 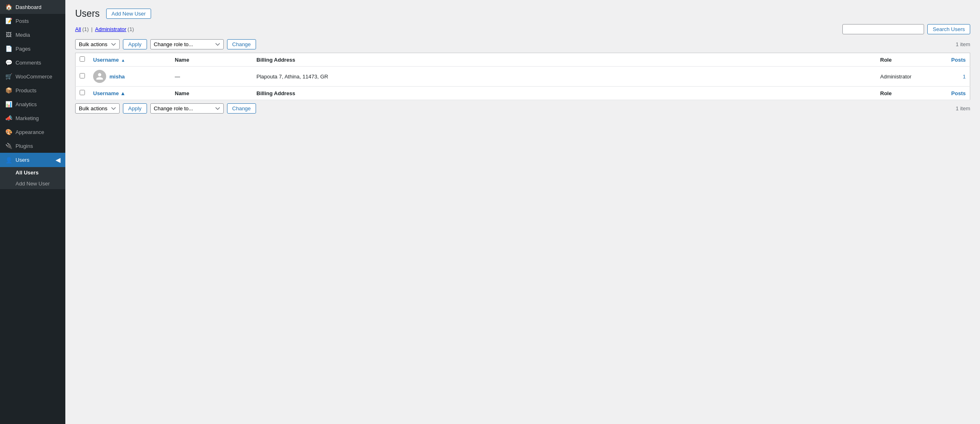 I want to click on filter-all-link: All, so click(x=78, y=29).